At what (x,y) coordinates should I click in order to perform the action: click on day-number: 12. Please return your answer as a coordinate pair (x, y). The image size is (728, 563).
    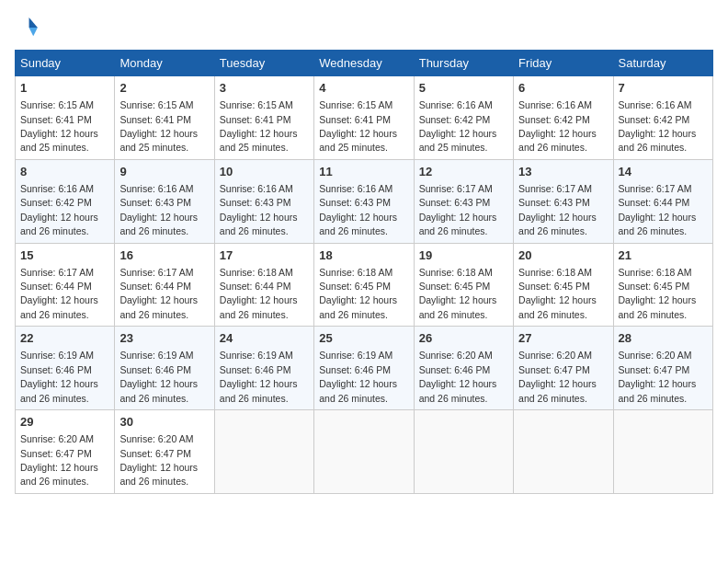
    Looking at the image, I should click on (463, 172).